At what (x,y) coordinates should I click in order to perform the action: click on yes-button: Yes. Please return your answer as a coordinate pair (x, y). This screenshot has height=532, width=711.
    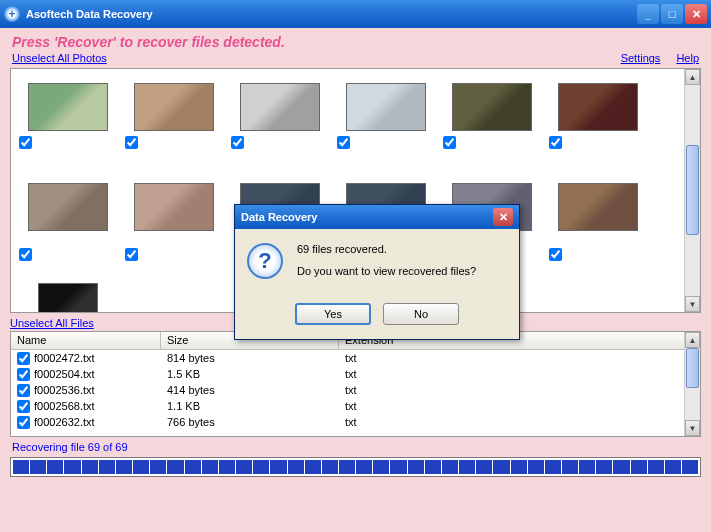
    Looking at the image, I should click on (333, 314).